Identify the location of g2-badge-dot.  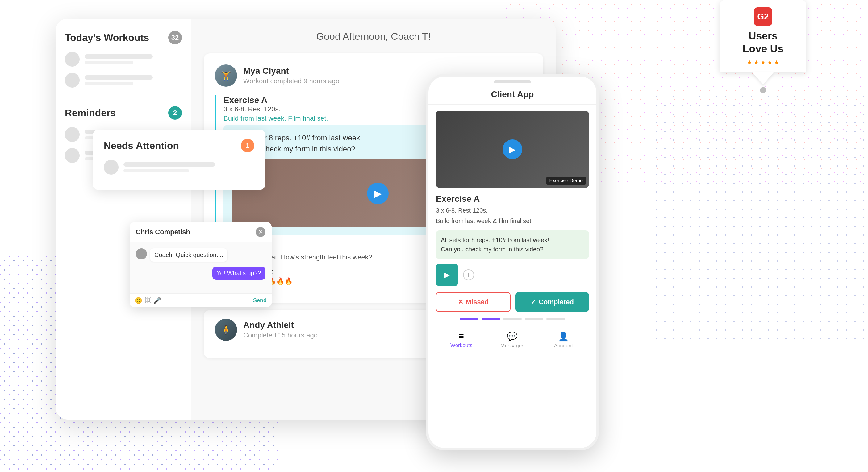
(763, 90).